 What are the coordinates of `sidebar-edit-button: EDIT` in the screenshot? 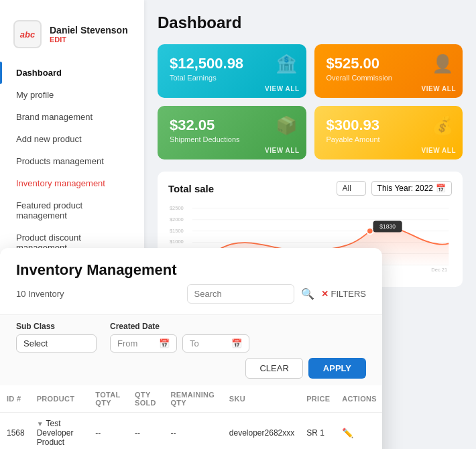 It's located at (88, 40).